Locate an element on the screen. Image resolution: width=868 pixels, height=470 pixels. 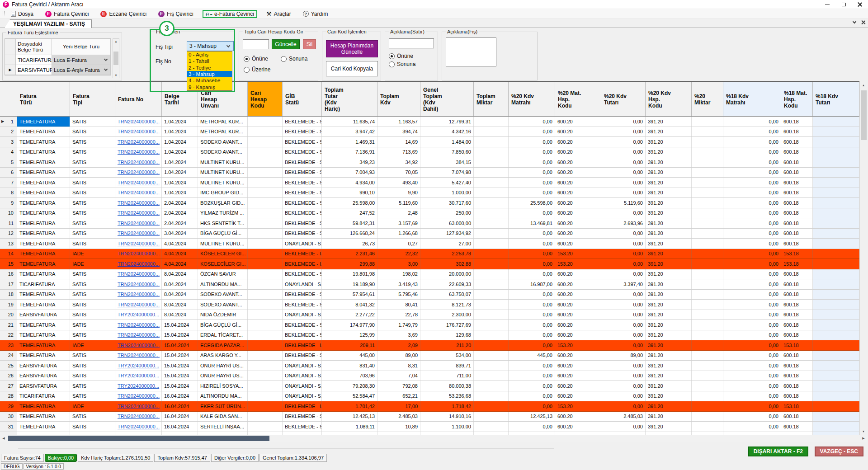
cell-rownum: 16 is located at coordinates (9, 274).